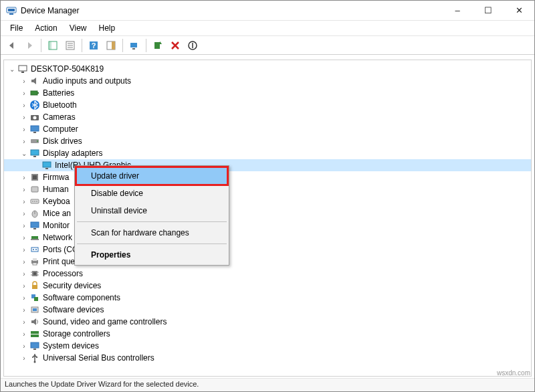 The image size is (535, 392). Describe the element at coordinates (94, 45) in the screenshot. I see `help-button: ?` at that location.